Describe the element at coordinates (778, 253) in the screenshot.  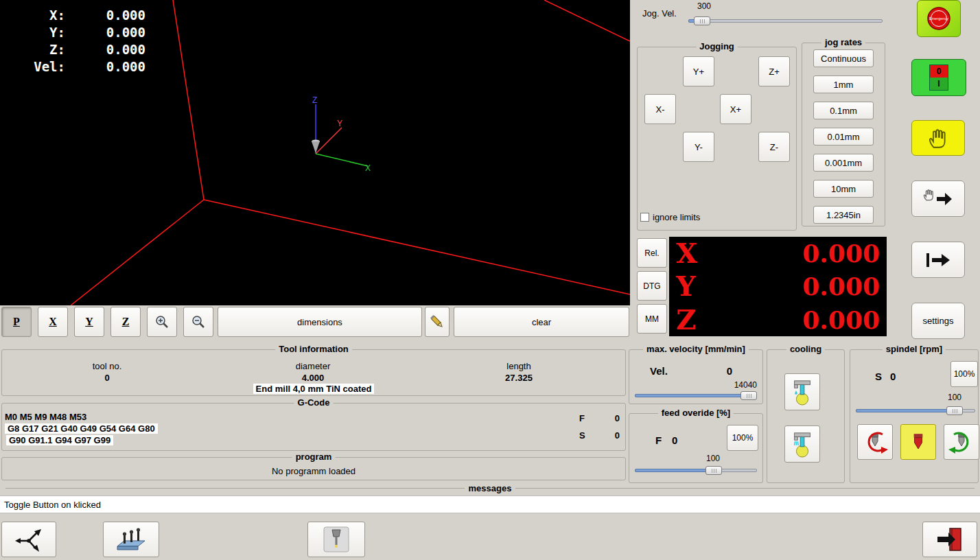
I see `dro-row-x: X0.000` at that location.